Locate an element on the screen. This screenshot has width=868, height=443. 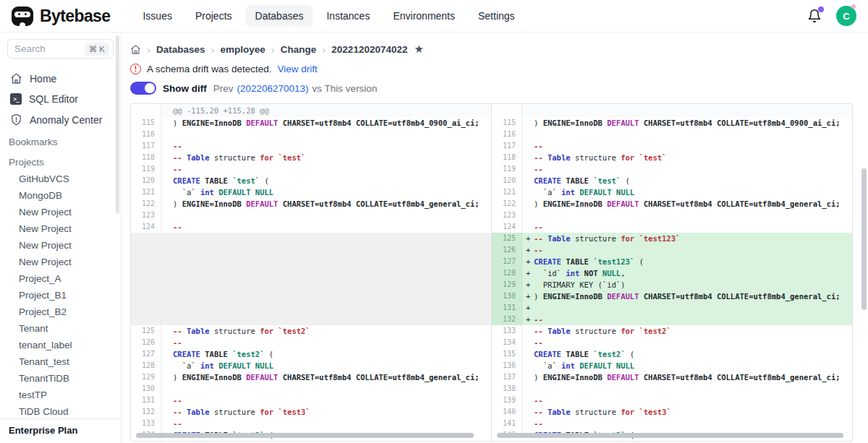
diff-line: 120CREATE TABLE `test` ( is located at coordinates (311, 181).